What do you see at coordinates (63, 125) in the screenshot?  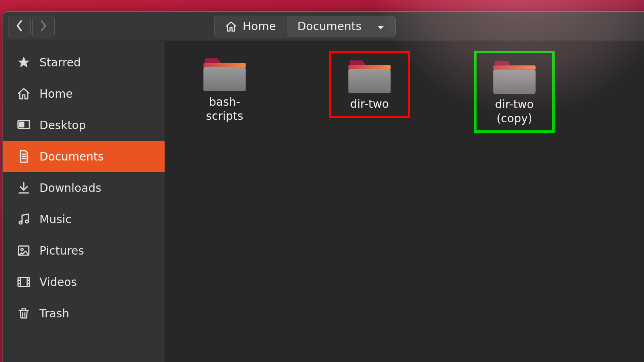 I see `sidebar-item-label: Desktop` at bounding box center [63, 125].